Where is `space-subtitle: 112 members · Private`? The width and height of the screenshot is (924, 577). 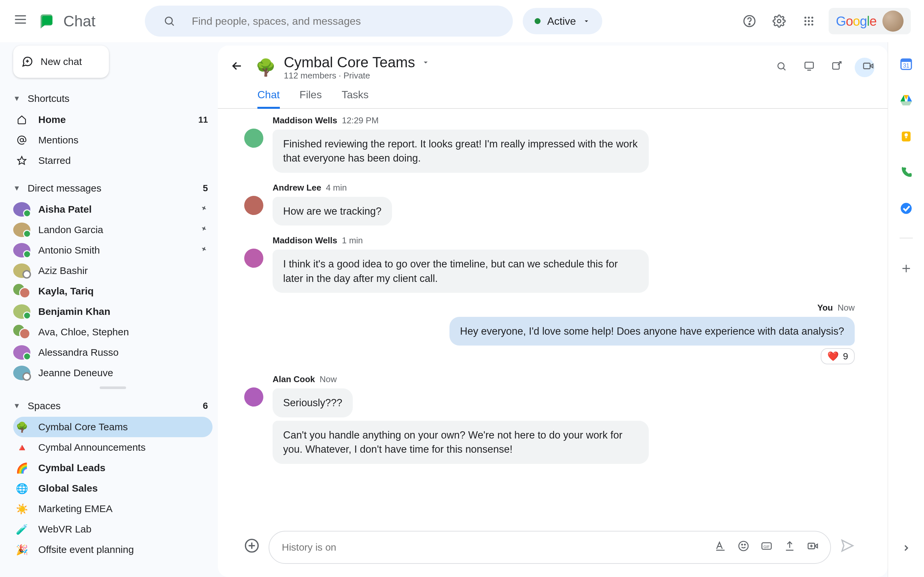 space-subtitle: 112 members · Private is located at coordinates (357, 76).